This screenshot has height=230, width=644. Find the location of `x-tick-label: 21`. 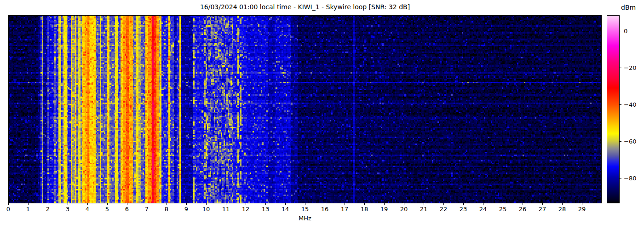

x-tick-label: 21 is located at coordinates (424, 209).